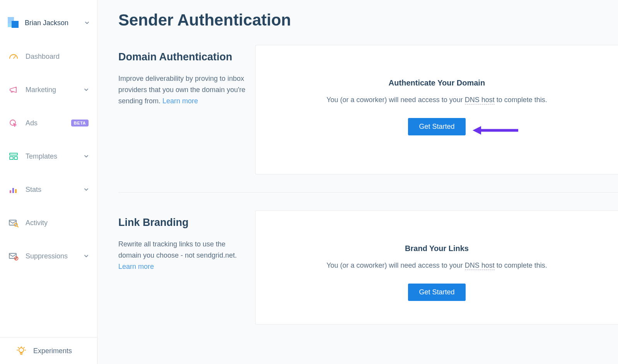 The width and height of the screenshot is (618, 364). What do you see at coordinates (14, 123) in the screenshot?
I see `cursor-click-icon` at bounding box center [14, 123].